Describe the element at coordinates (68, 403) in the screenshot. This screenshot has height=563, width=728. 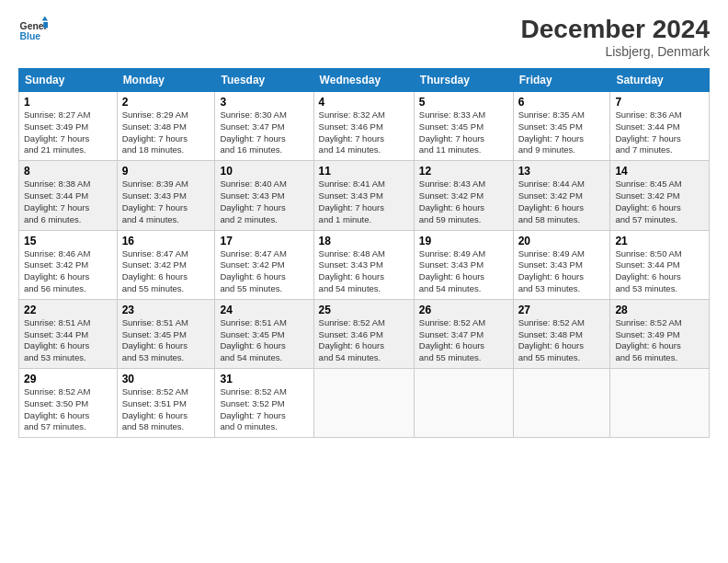
I see `table-row: 29Sunrise: 8:52 AM Sunset: 3:50 PM Dayli…` at that location.